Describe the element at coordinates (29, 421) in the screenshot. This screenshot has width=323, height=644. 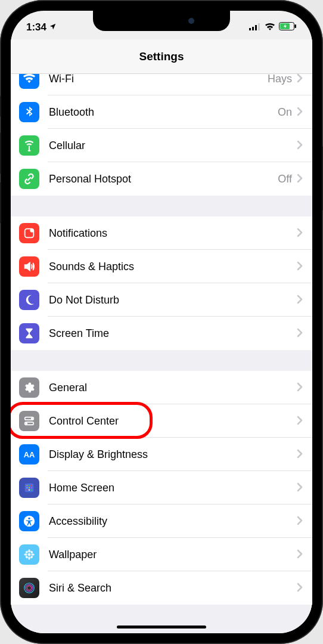
I see `control-icon` at that location.